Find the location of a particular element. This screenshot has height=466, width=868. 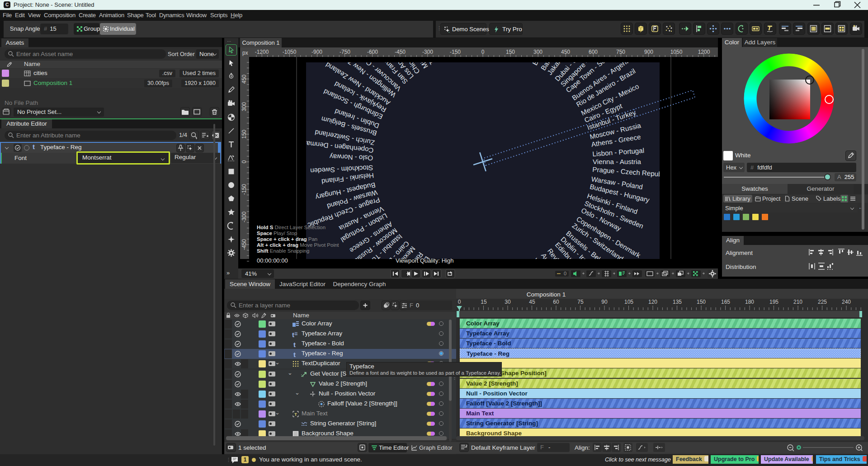

svg-text: Viewport Quality: High is located at coordinates (425, 260).